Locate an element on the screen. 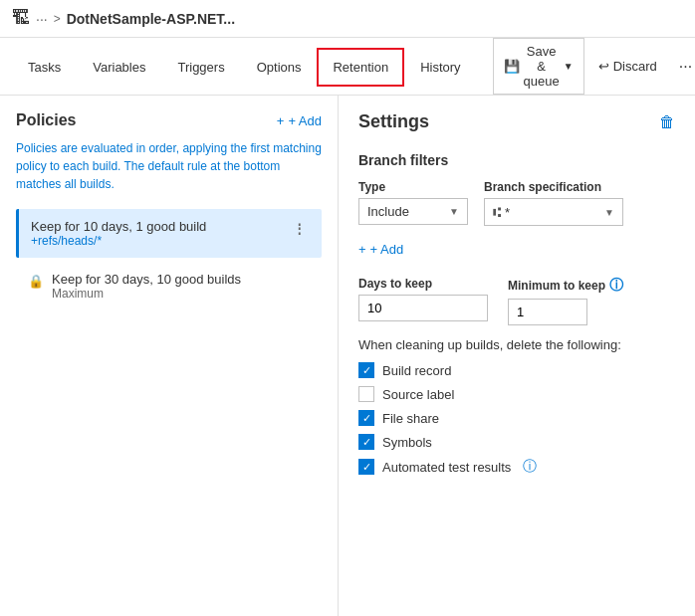 The image size is (695, 616). policies-description: Policies are evaluated in order, applyin… is located at coordinates (169, 166).